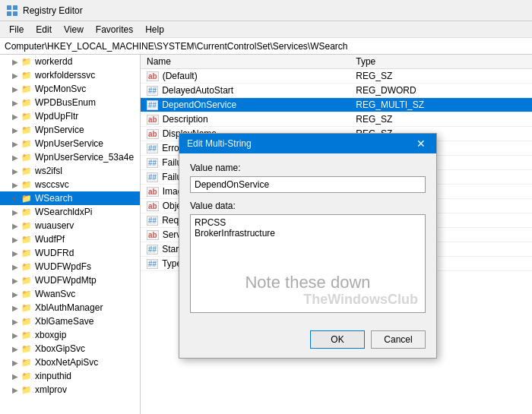 The image size is (532, 414). I want to click on value-data-label: Value data:, so click(308, 206).